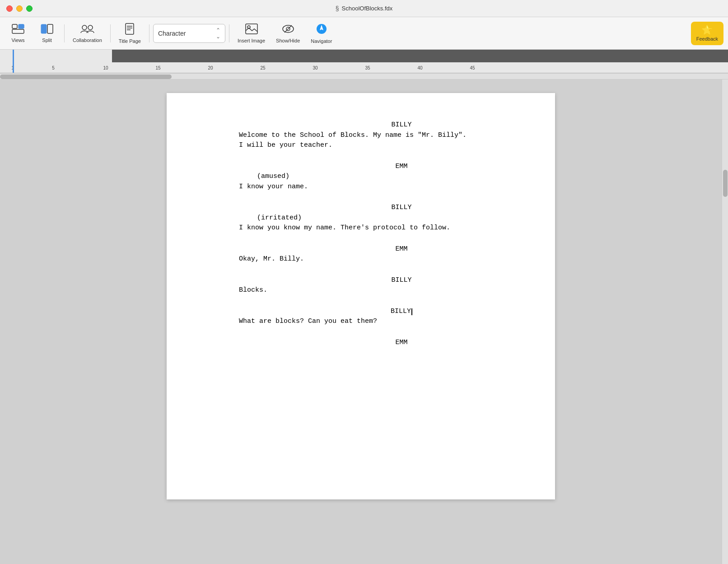  I want to click on views-label: Views, so click(18, 40).